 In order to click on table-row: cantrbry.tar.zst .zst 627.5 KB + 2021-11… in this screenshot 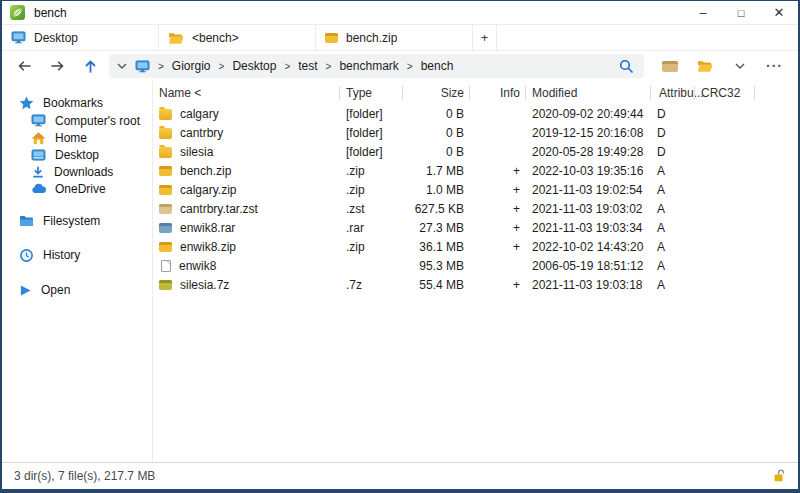, I will do `click(476, 208)`.